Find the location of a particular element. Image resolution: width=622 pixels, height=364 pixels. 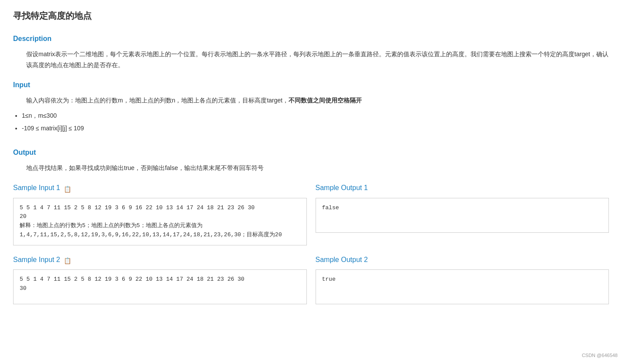

copy-input-1-icon: 📋 is located at coordinates (67, 188).